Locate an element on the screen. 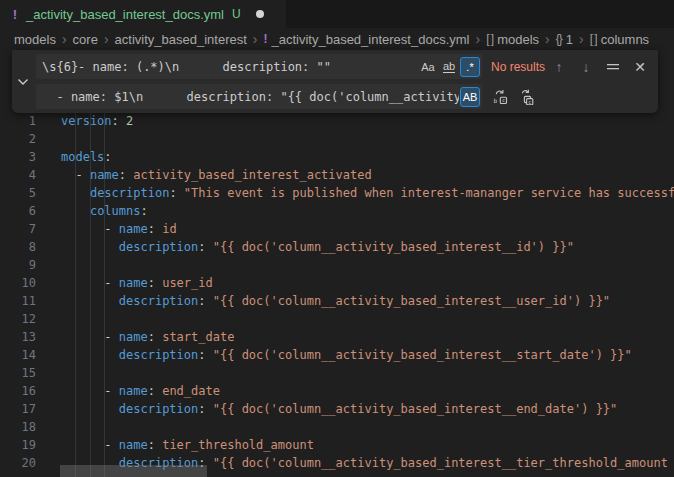 This screenshot has width=674, height=477. breadcrumb-item: models is located at coordinates (35, 40).